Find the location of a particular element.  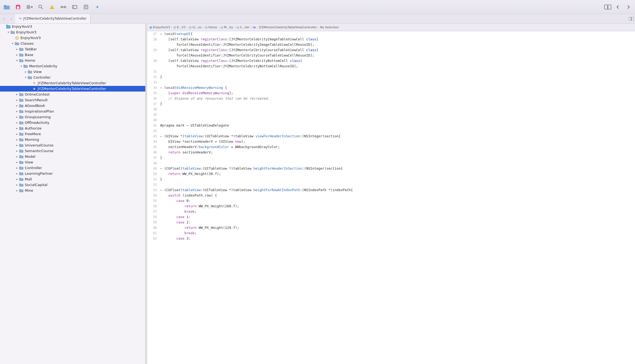

sidebar-item-enjoyouv3-folder: EnjoyYouV3 is located at coordinates (73, 32).